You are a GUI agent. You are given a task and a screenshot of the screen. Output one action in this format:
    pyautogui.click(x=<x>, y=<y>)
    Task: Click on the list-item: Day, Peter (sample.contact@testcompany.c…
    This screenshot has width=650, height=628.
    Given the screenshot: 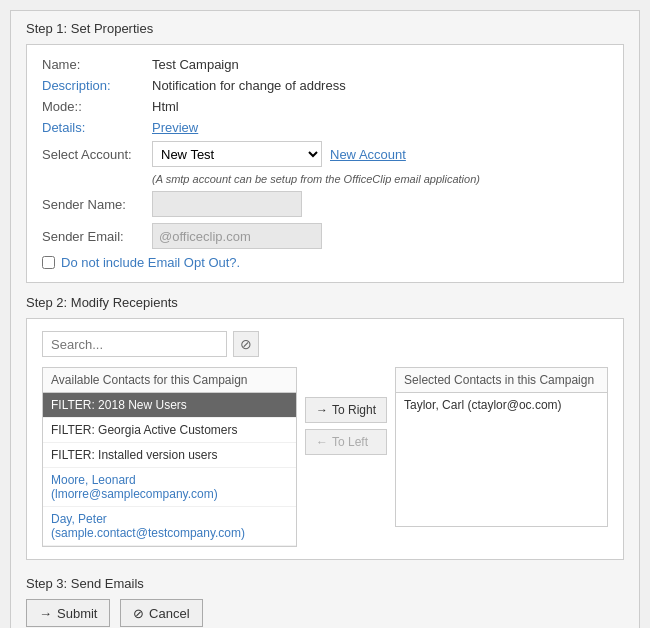 What is the action you would take?
    pyautogui.click(x=170, y=526)
    